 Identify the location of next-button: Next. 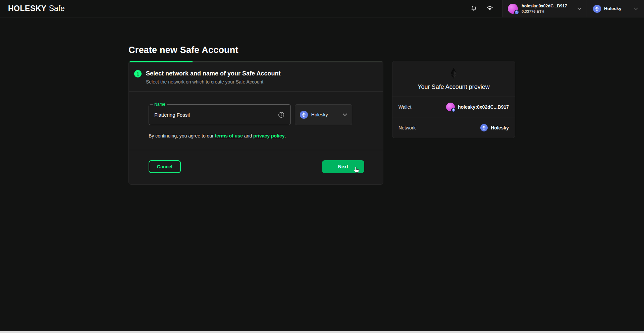
(343, 167).